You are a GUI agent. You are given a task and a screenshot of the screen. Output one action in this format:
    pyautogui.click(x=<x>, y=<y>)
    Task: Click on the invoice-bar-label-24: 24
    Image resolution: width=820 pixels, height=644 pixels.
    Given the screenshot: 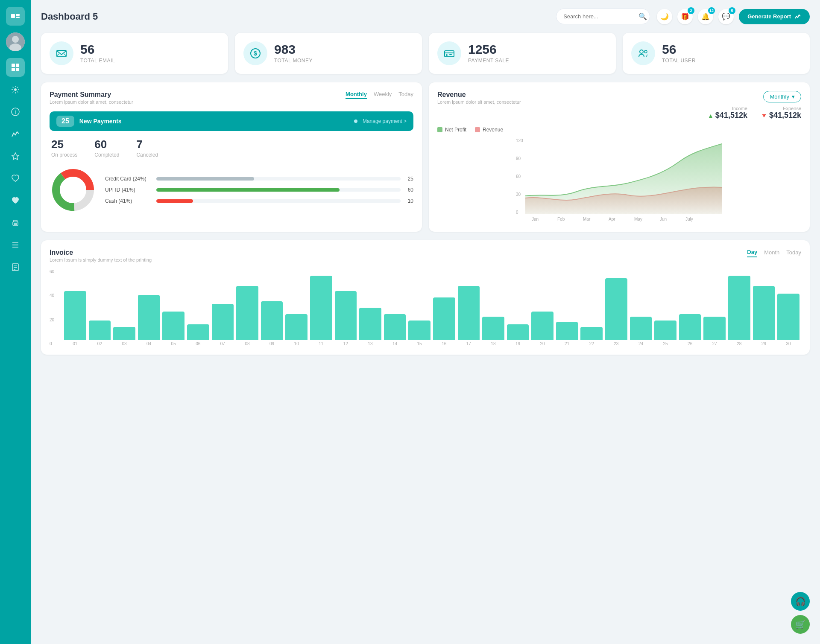 What is the action you would take?
    pyautogui.click(x=641, y=344)
    